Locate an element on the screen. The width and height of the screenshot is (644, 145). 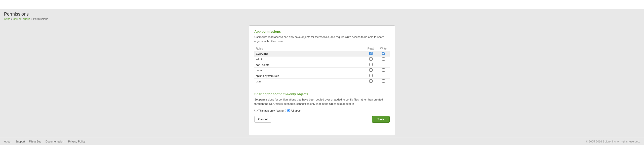
col-read: Read is located at coordinates (371, 49).